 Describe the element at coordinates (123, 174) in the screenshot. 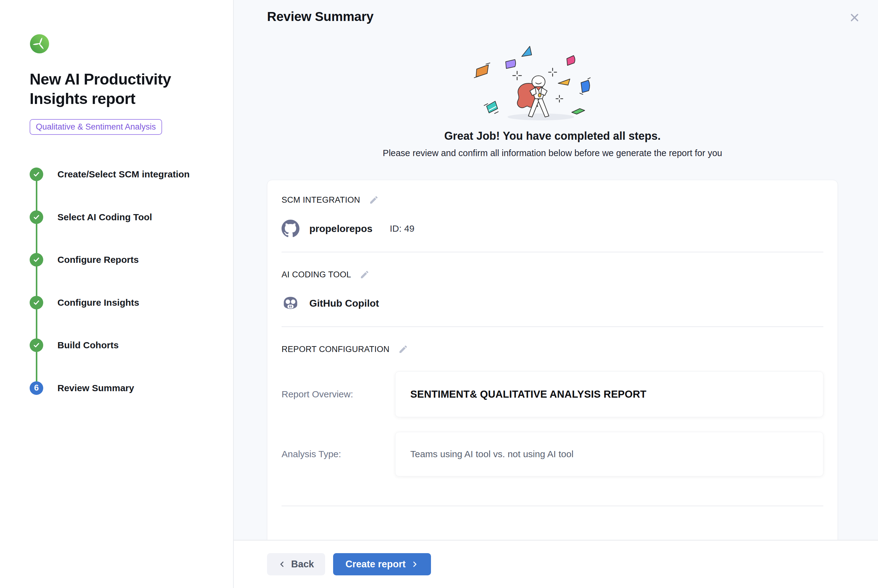

I see `step-label: Create/Select SCM integration` at that location.